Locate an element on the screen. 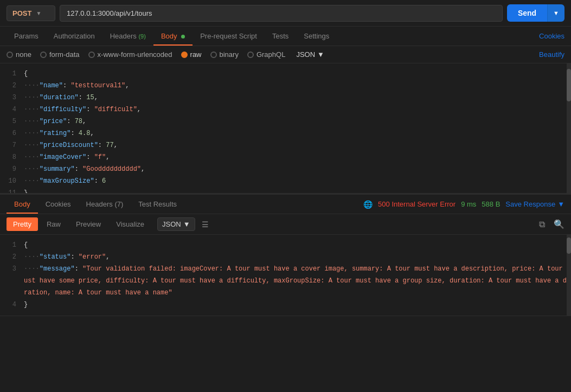  json-chevron-icon: ▼ is located at coordinates (321, 54).